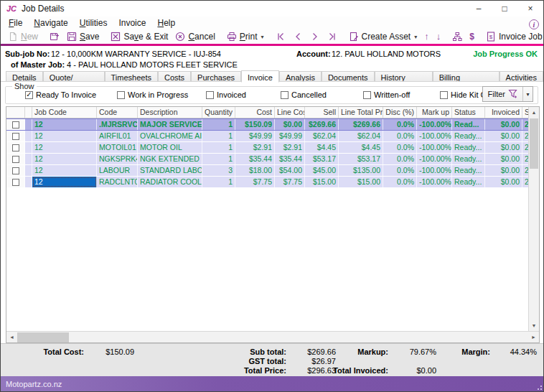 This screenshot has height=392, width=544. Describe the element at coordinates (538, 386) in the screenshot. I see `resize-grip-icon` at that location.